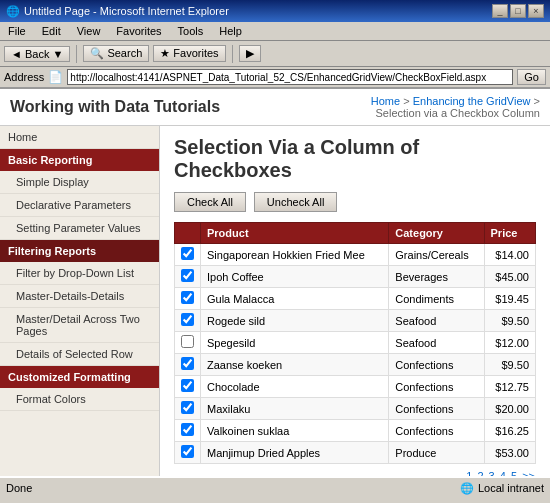 Image resolution: width=550 pixels, height=503 pixels. Describe the element at coordinates (510, 321) in the screenshot. I see `product-price: $9.50` at that location.